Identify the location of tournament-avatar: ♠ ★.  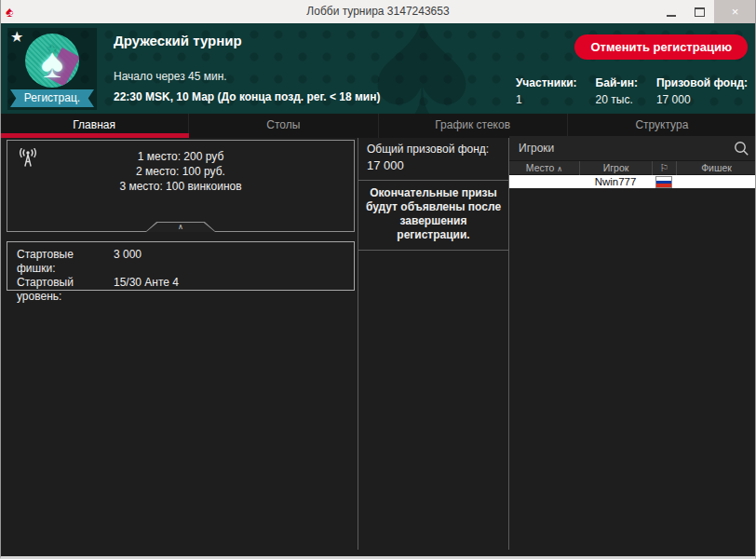
(52, 61).